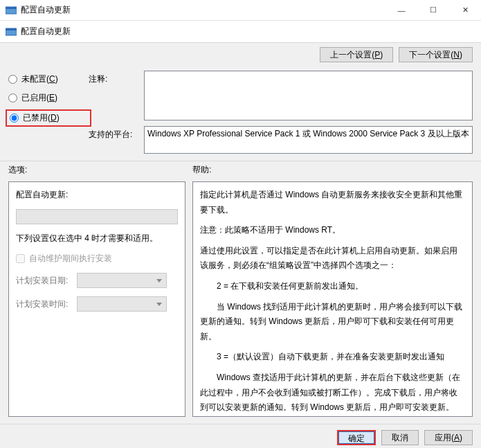 This screenshot has width=481, height=448. What do you see at coordinates (309, 96) in the screenshot?
I see `comment-textbox` at bounding box center [309, 96].